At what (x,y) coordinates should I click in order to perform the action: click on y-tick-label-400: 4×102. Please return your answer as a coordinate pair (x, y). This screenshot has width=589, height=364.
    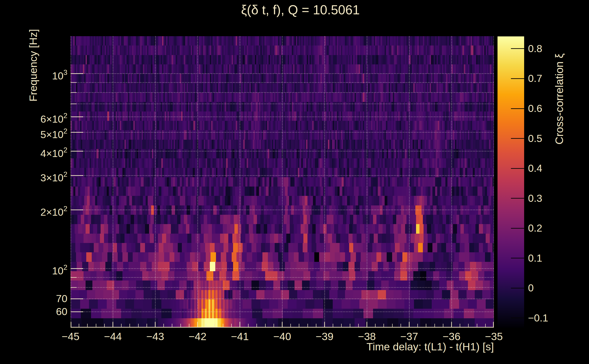
    Looking at the image, I should click on (34, 151).